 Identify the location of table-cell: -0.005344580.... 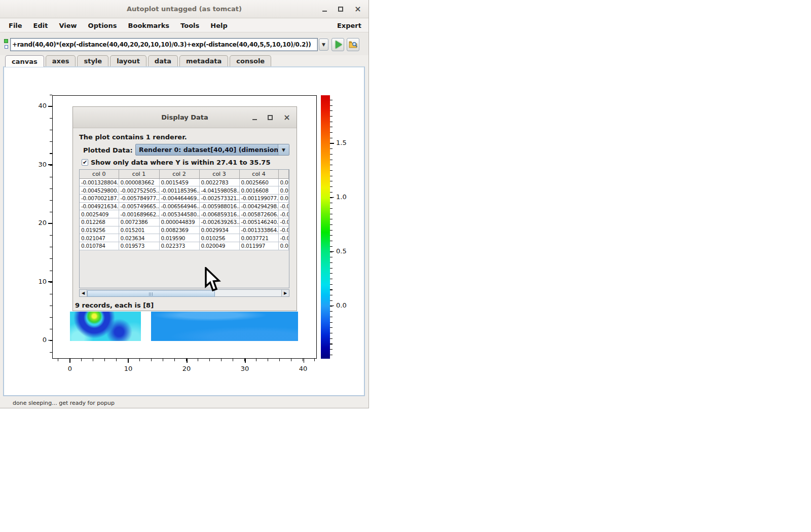
(179, 214).